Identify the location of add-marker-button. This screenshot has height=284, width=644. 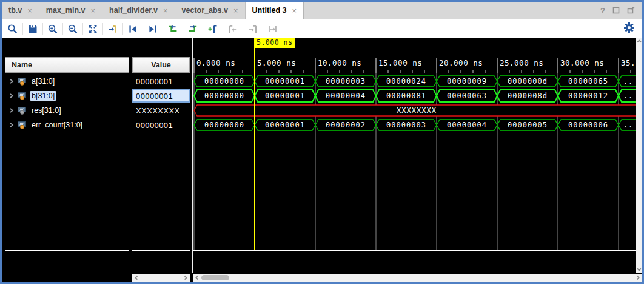
(213, 29).